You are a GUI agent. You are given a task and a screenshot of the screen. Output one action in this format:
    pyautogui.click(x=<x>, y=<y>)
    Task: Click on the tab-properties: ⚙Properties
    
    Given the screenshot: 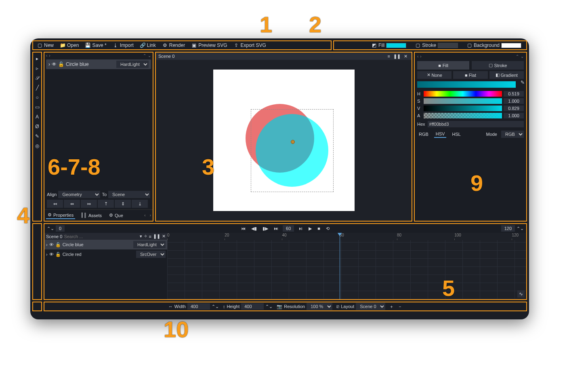 What is the action you would take?
    pyautogui.click(x=61, y=215)
    